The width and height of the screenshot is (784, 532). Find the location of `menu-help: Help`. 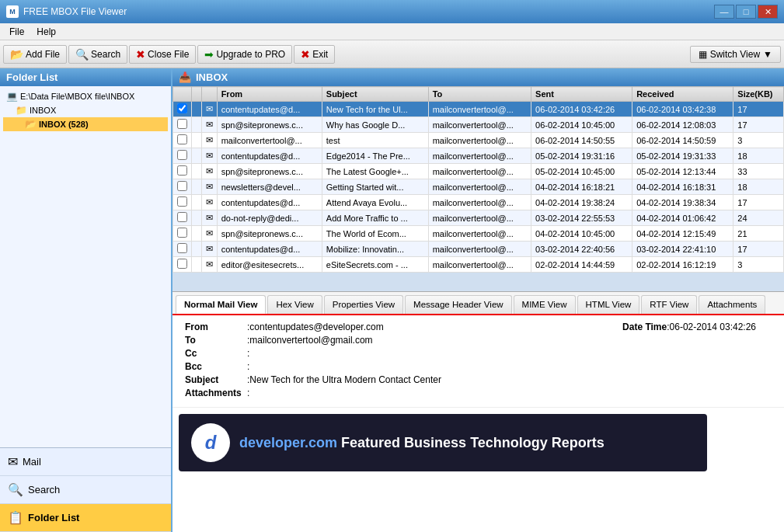

menu-help: Help is located at coordinates (47, 32).